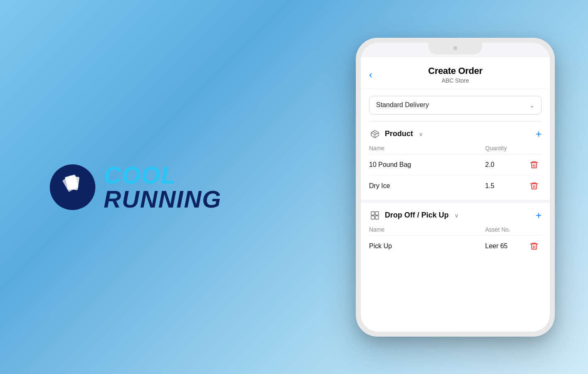 The width and height of the screenshot is (588, 374). Describe the element at coordinates (455, 186) in the screenshot. I see `product-row-2: Dry Ice 1.5` at that location.